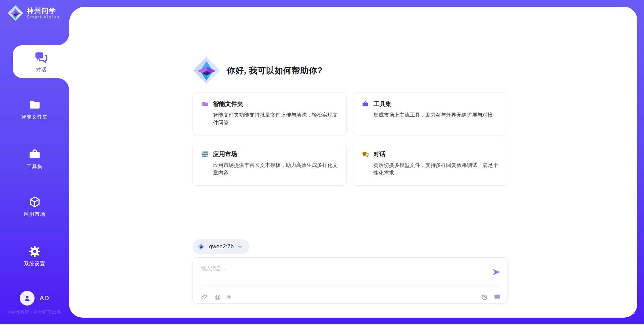 The image size is (644, 325). What do you see at coordinates (484, 297) in the screenshot?
I see `history-icon` at bounding box center [484, 297].